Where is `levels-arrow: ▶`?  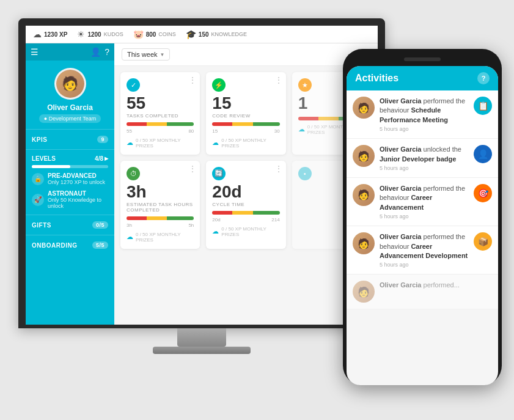
levels-arrow: ▶ is located at coordinates (106, 159).